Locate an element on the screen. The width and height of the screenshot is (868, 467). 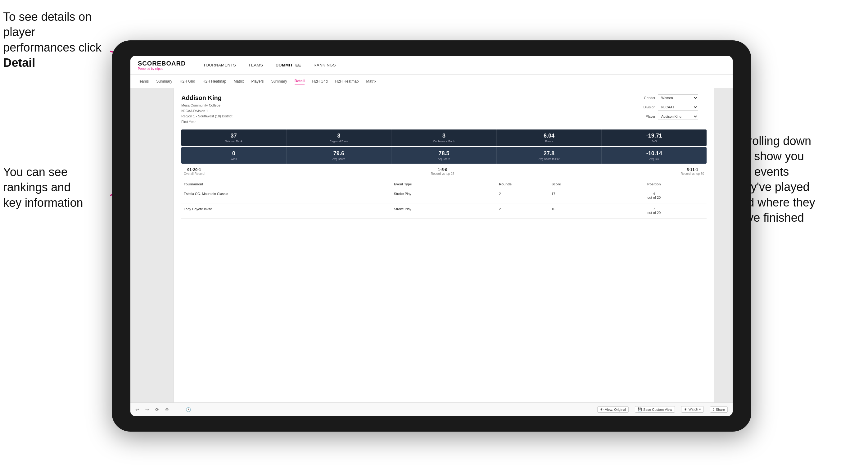
nav-teams: TEAMS is located at coordinates (255, 65).